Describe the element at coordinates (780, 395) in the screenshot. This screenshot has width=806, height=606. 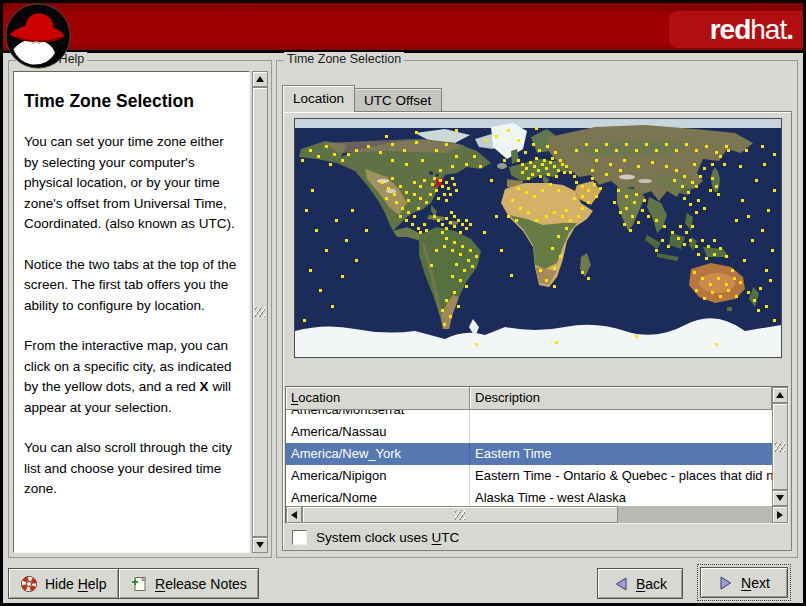
I see `table-scroll-up-button` at that location.